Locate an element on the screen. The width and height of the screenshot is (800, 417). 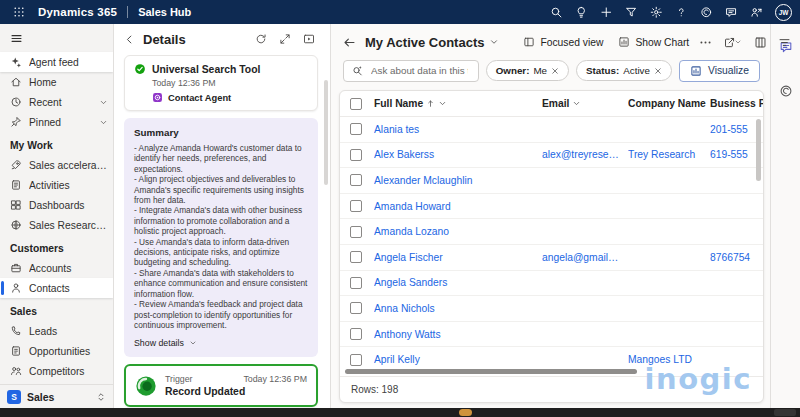
sidebar-item-activities: Activities is located at coordinates (56, 185).